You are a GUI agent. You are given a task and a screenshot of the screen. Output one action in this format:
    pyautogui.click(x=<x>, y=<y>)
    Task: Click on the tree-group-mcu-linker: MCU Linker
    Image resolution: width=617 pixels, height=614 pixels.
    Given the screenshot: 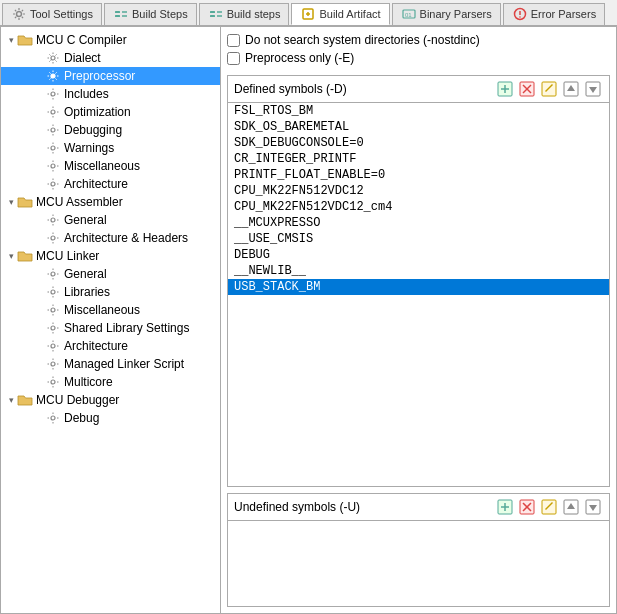 What is the action you would take?
    pyautogui.click(x=110, y=256)
    